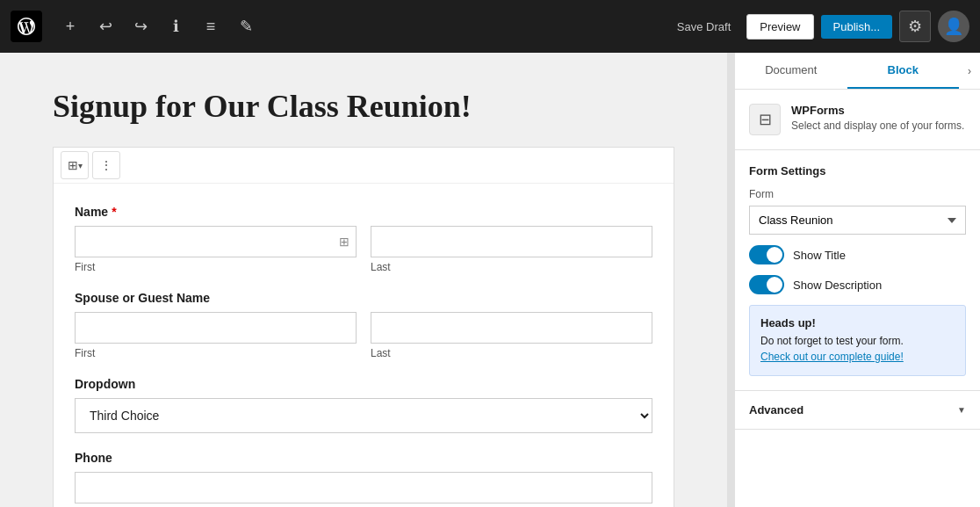  I want to click on form-field-label: Form, so click(857, 194).